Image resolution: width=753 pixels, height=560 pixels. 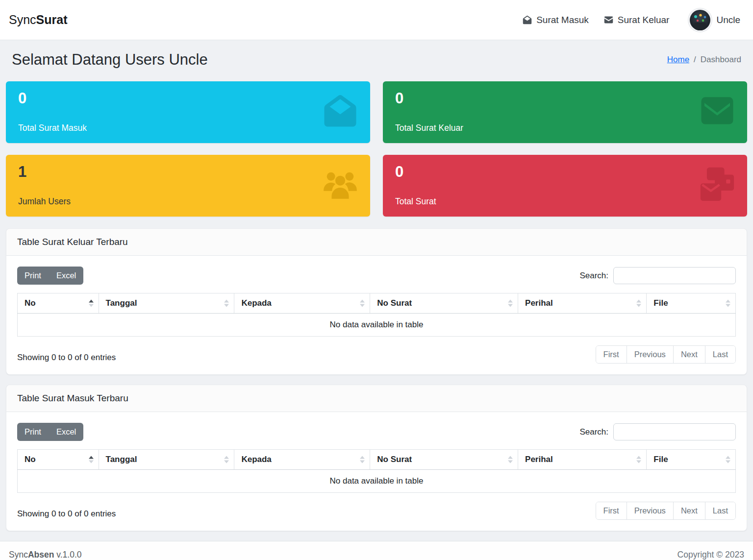 I want to click on column-label: Kepada, so click(x=256, y=460).